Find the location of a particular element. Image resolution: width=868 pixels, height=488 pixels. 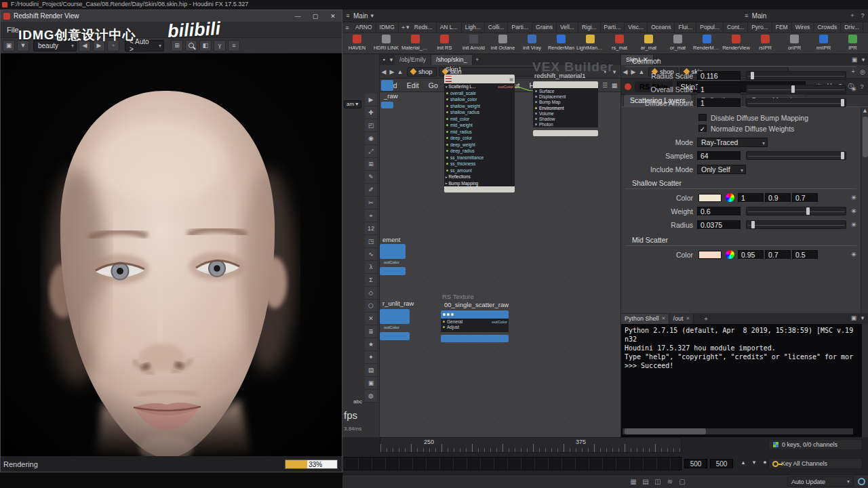

status-icon: ▦ is located at coordinates (633, 482).